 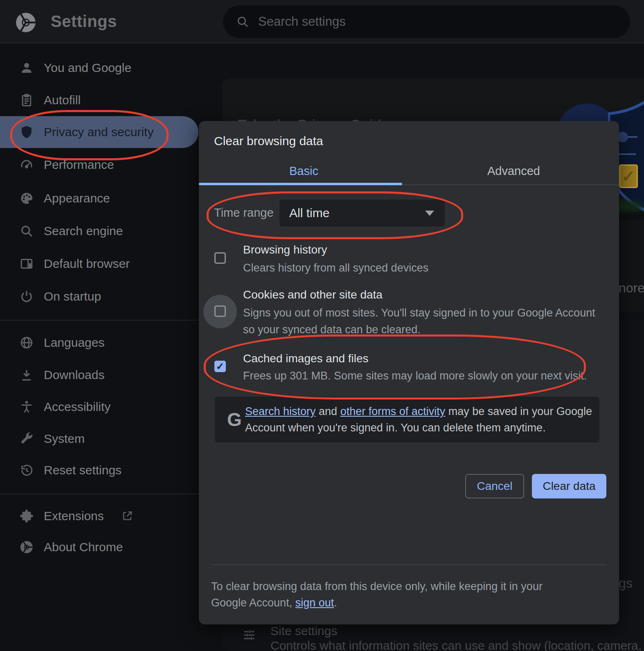 I want to click on sidebar-item-label: Default browser, so click(x=87, y=264).